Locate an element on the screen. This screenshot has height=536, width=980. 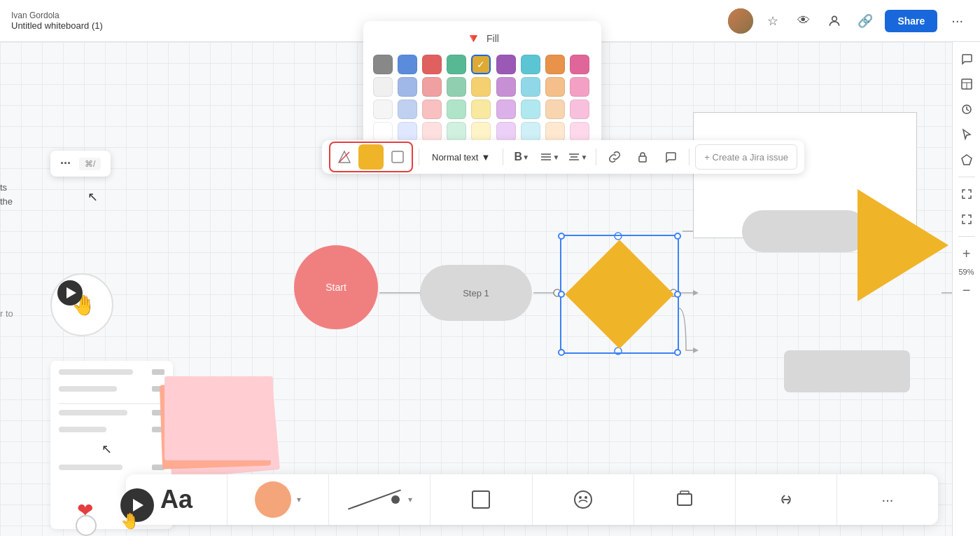
bt-sticker-section is located at coordinates (584, 500).